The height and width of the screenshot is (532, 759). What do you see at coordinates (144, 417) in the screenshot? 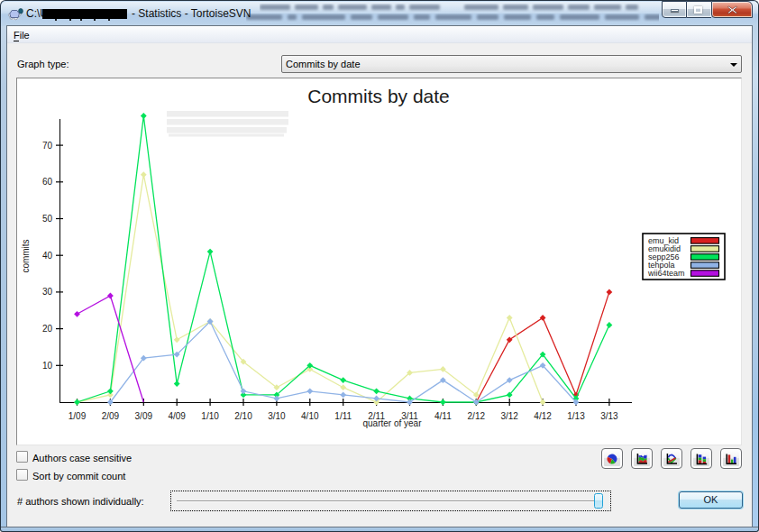
I see `svg-text: 3/09` at bounding box center [144, 417].